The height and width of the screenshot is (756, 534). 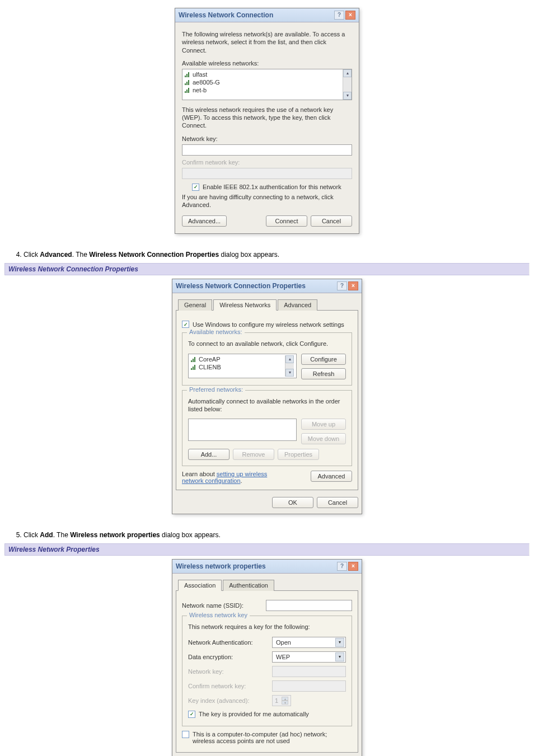 I want to click on wkey-legend: Wireless network key, so click(x=218, y=615).